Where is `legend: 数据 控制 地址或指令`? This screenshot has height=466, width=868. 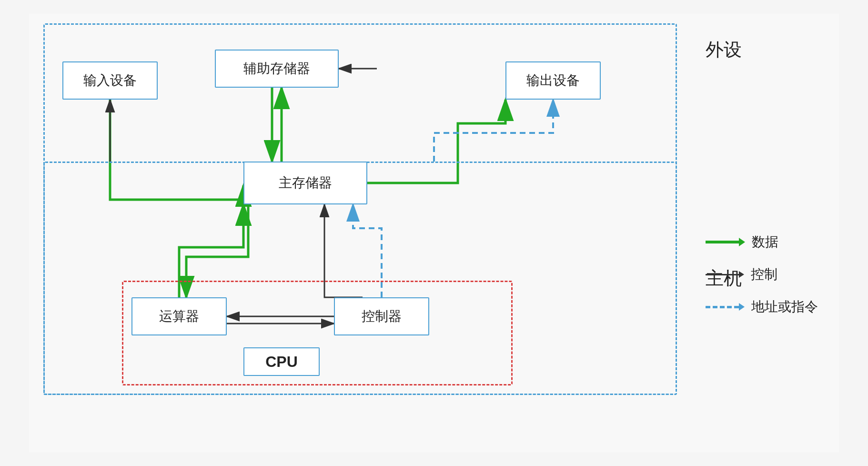 legend: 数据 控制 地址或指令 is located at coordinates (762, 274).